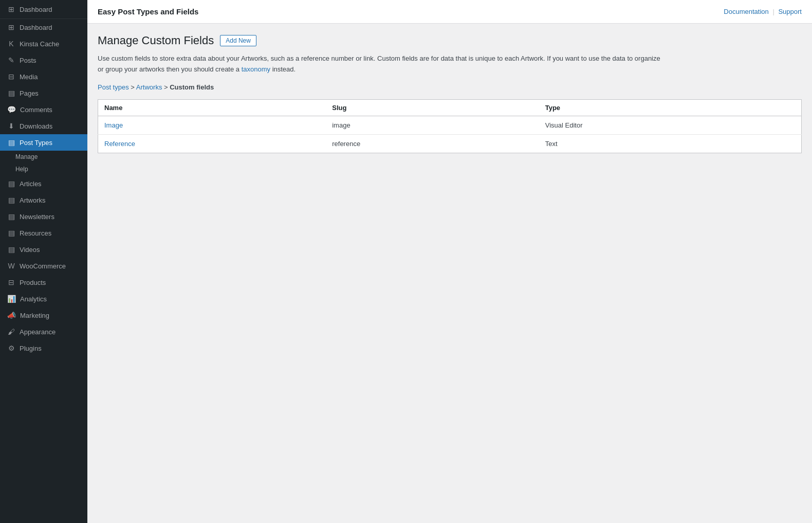 This screenshot has width=812, height=523. I want to click on sidebar-item-articles: ▤ Articles, so click(44, 184).